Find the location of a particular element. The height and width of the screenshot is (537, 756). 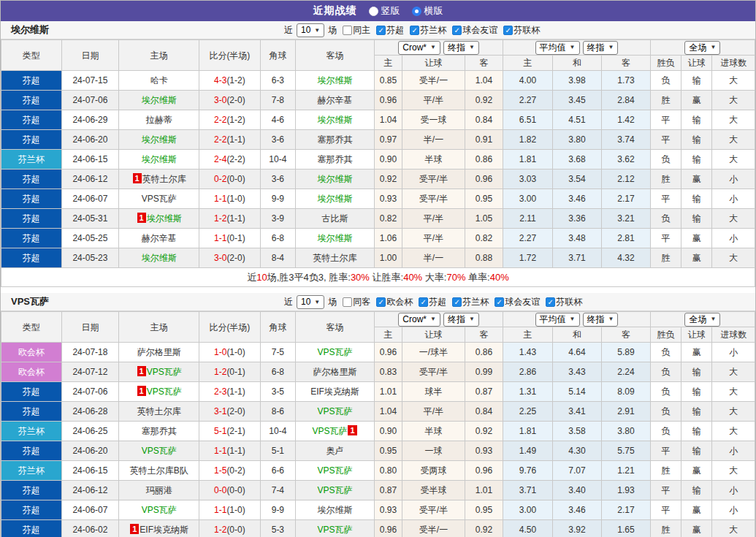

filter-league-0: ✓芬超 is located at coordinates (390, 31).